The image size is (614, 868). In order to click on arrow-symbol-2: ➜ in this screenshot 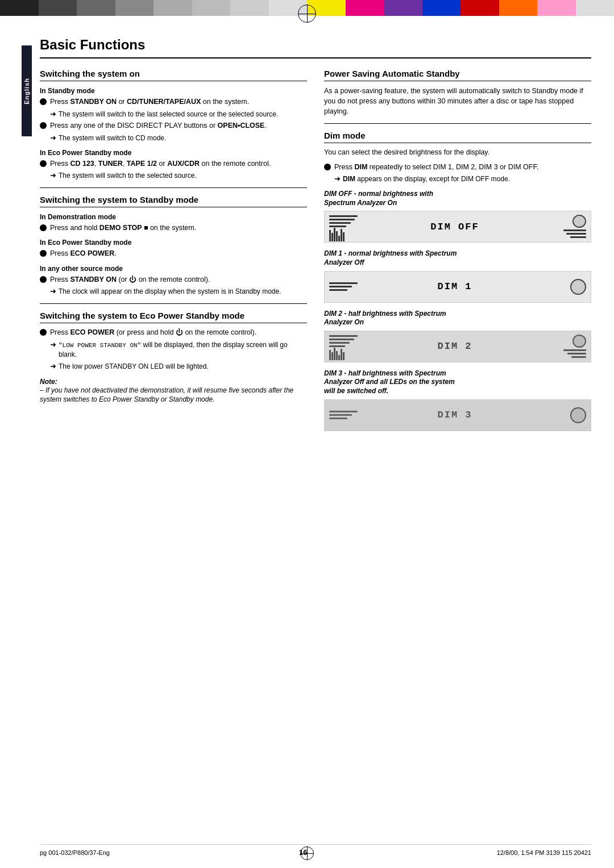, I will do `click(53, 137)`.